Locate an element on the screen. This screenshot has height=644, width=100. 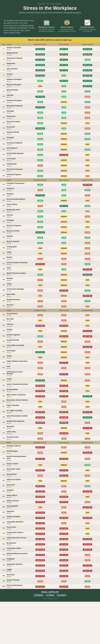
table-row: 4 Statistician$79,990 VERY GOOD VERY LOW… is located at coordinates (50, 64).